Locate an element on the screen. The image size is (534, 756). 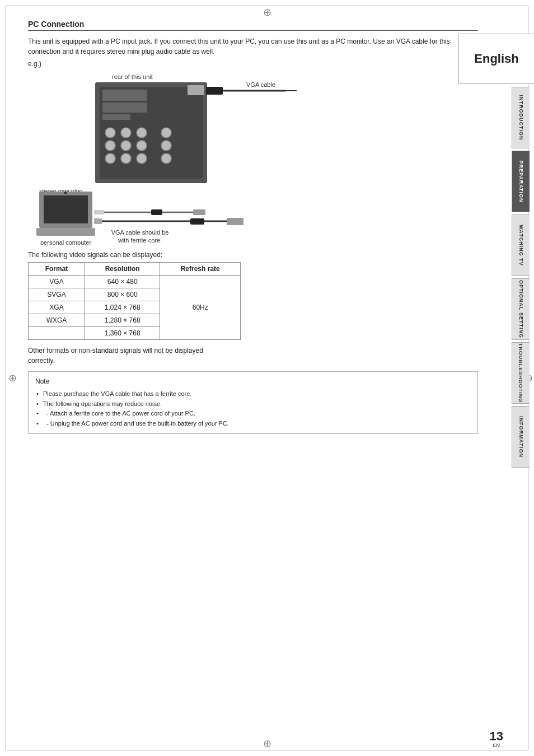
sidebar-label-optional-setting: OPTIONAL SETTING is located at coordinates (521, 309).